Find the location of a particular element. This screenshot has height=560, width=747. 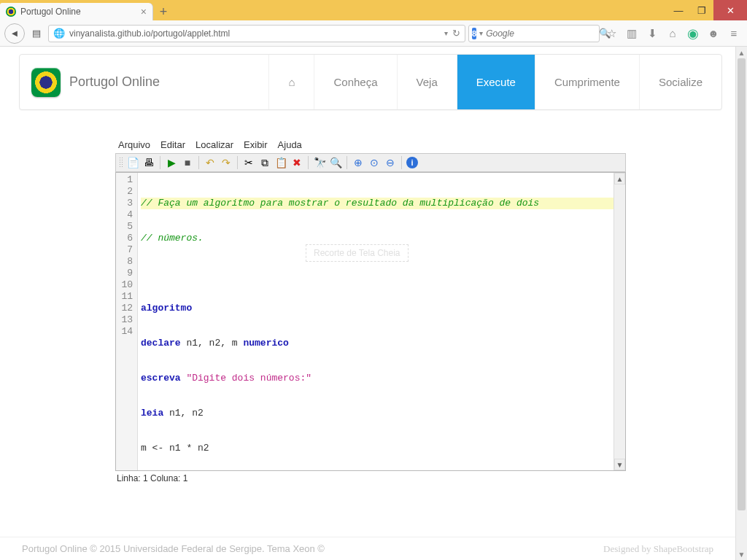

stop-icon: ■ is located at coordinates (187, 163).